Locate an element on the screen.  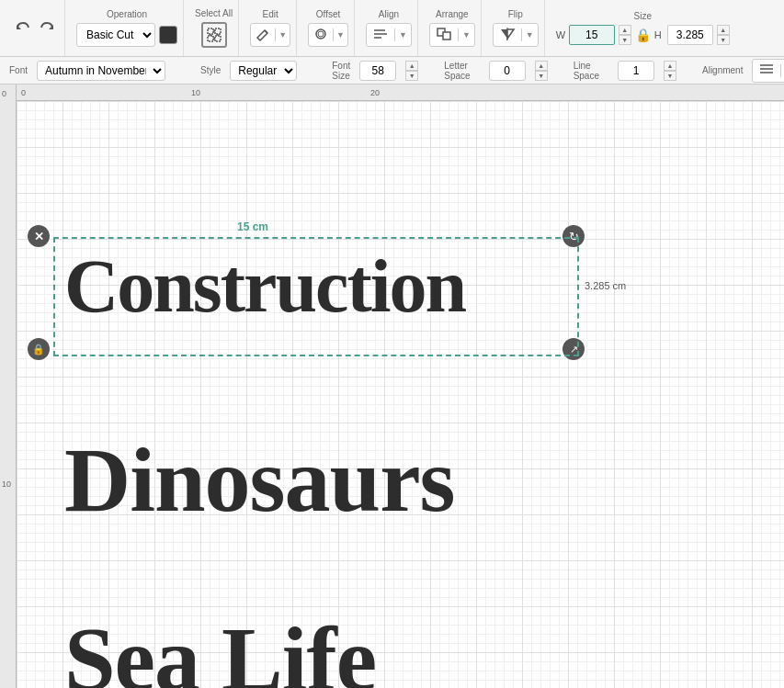
align-section: Align ▼ is located at coordinates (390, 28).